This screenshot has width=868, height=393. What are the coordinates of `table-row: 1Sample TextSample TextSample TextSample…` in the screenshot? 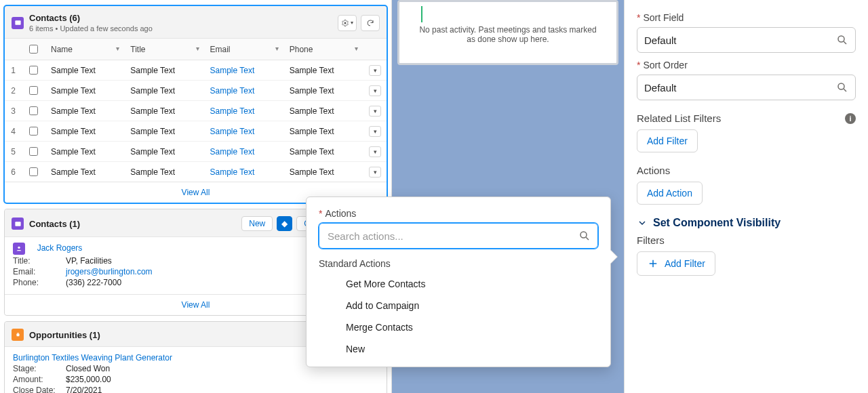 It's located at (195, 70).